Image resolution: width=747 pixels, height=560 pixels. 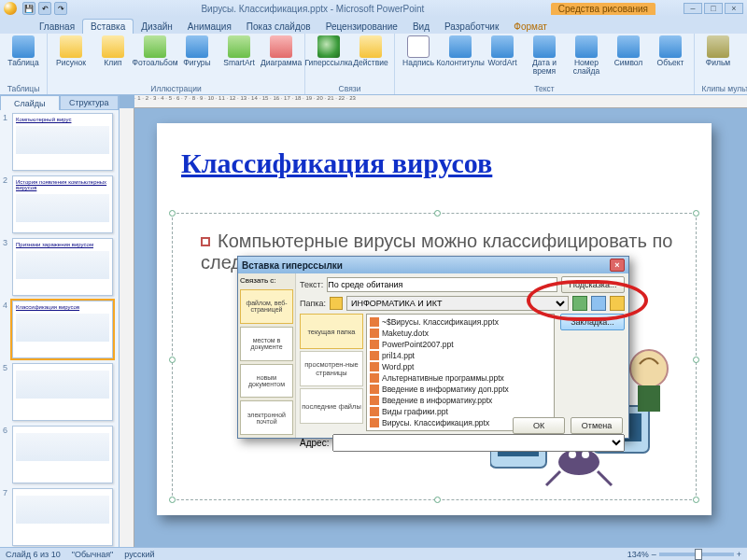 I want to click on slide-thumbnail: Компьютерный вирус, so click(x=63, y=142).